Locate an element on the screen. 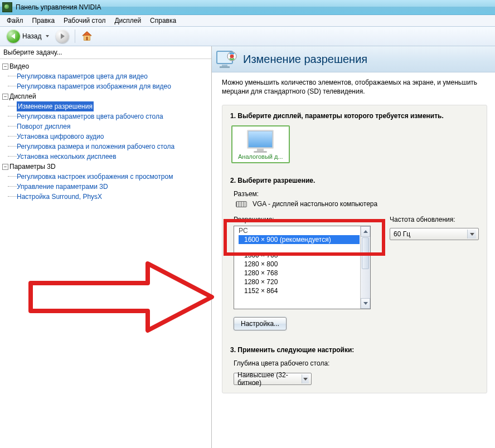  page-header: Изменение разрешения is located at coordinates (353, 59).